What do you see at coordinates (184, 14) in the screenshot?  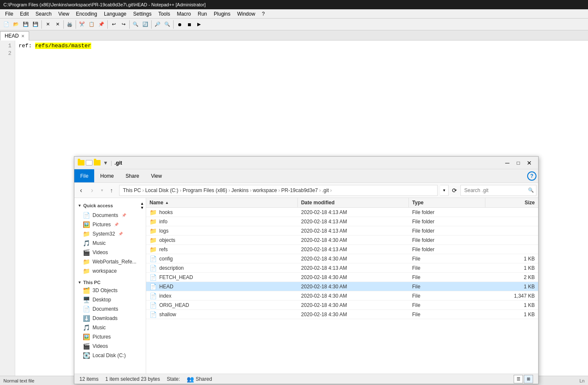 I see `menu-macro: Macro` at bounding box center [184, 14].